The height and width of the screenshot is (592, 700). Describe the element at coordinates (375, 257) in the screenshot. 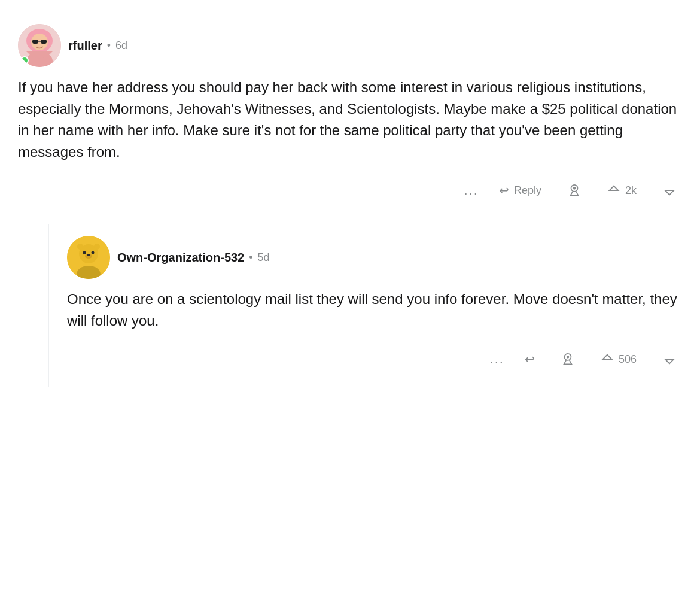

I see `reply-comment-header: Own-Organization-532 • 5d` at that location.